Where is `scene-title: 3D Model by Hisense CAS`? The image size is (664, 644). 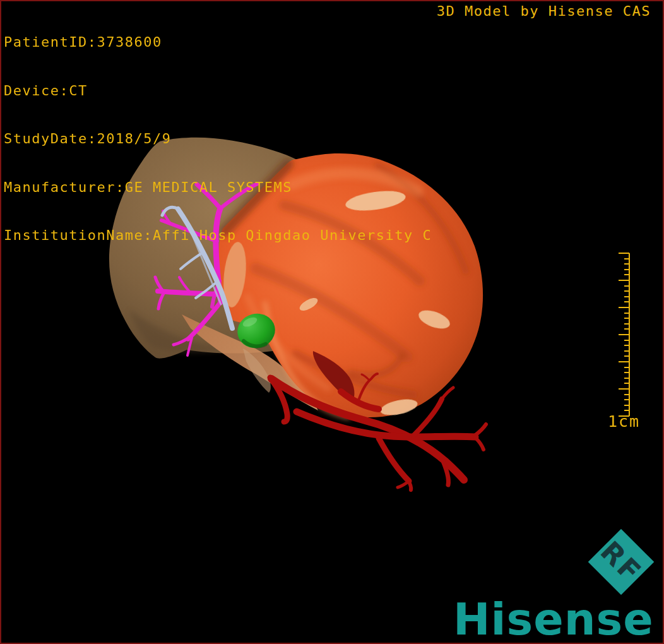
scene-title: 3D Model by Hisense CAS is located at coordinates (544, 11).